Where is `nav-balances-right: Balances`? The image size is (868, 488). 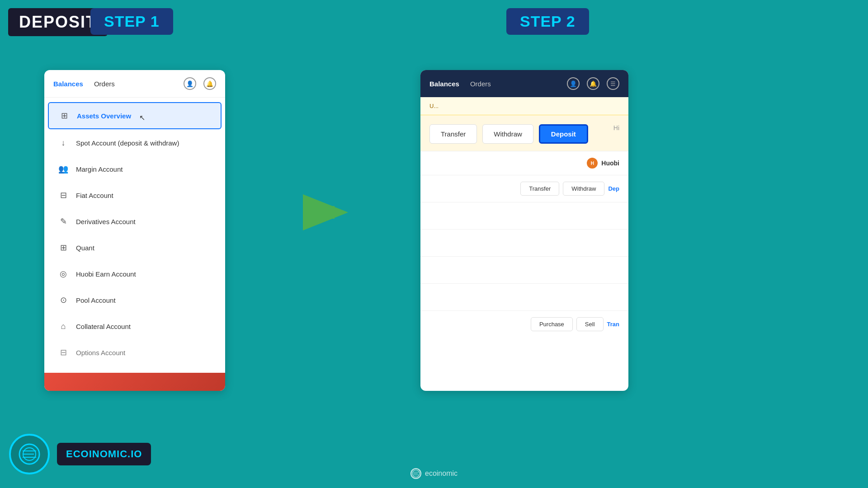 nav-balances-right: Balances is located at coordinates (444, 84).